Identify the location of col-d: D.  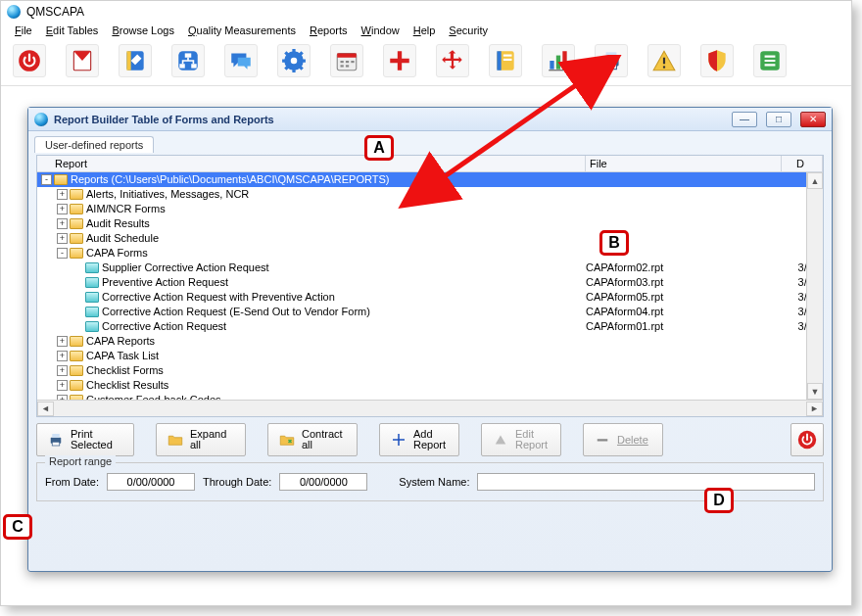
(802, 164).